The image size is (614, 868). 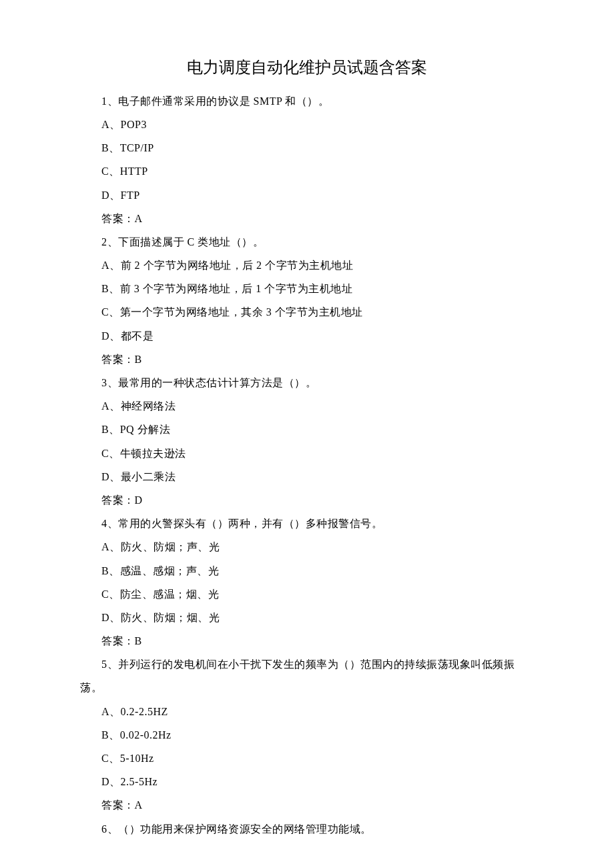 What do you see at coordinates (307, 68) in the screenshot?
I see `document-title: 电力调度自动化维护员试题含答案` at bounding box center [307, 68].